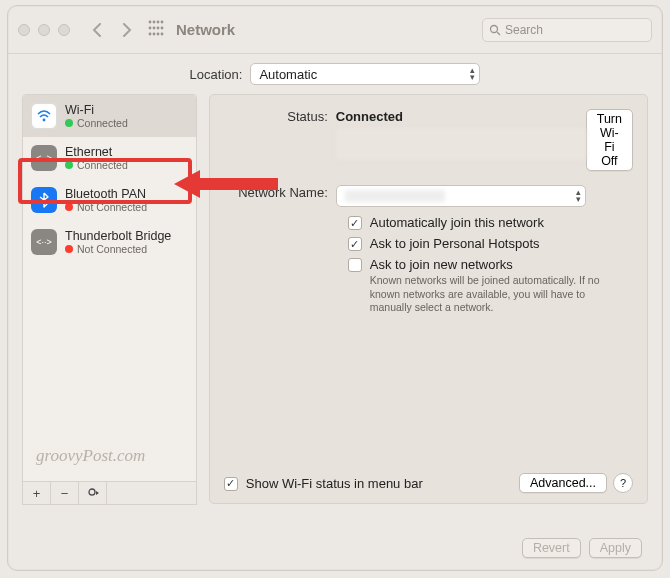 The height and width of the screenshot is (578, 670). Describe the element at coordinates (24, 30) in the screenshot. I see `close-window-button` at that location.